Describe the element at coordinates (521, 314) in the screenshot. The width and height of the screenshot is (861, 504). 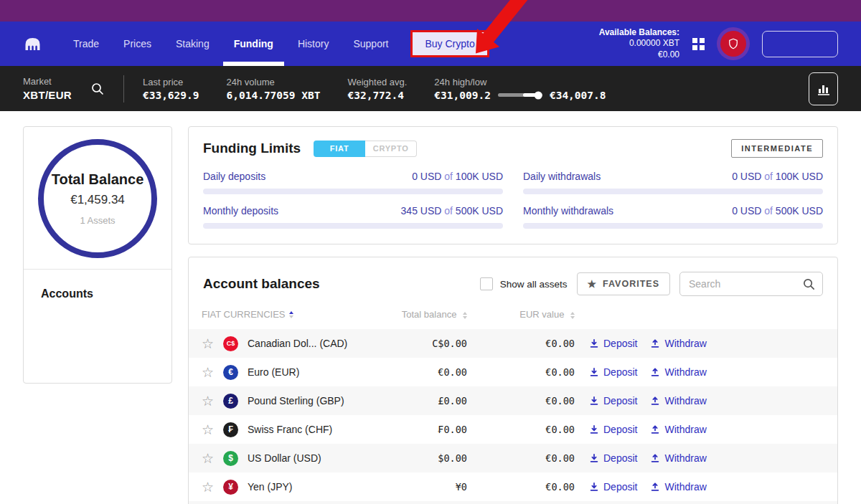
I see `header-eur-value: EUR value` at that location.